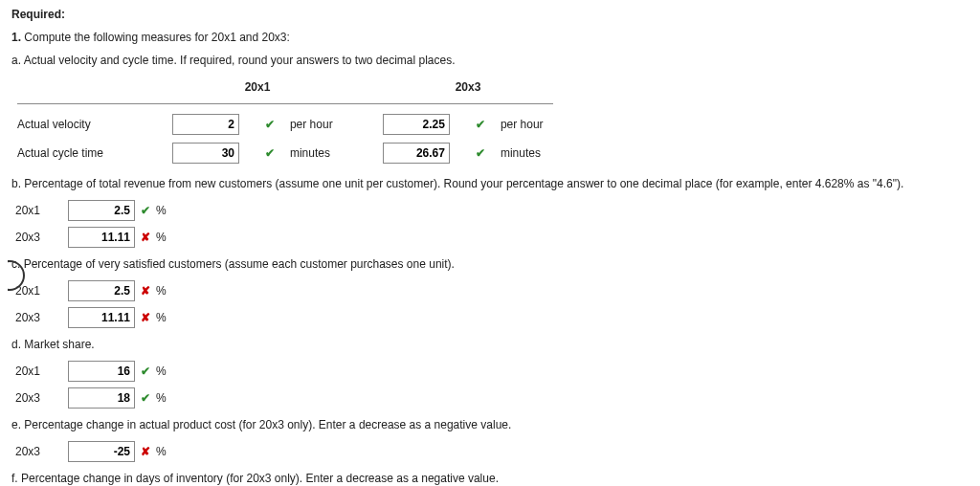  What do you see at coordinates (416, 124) in the screenshot?
I see `input-velocity-20x3` at bounding box center [416, 124].